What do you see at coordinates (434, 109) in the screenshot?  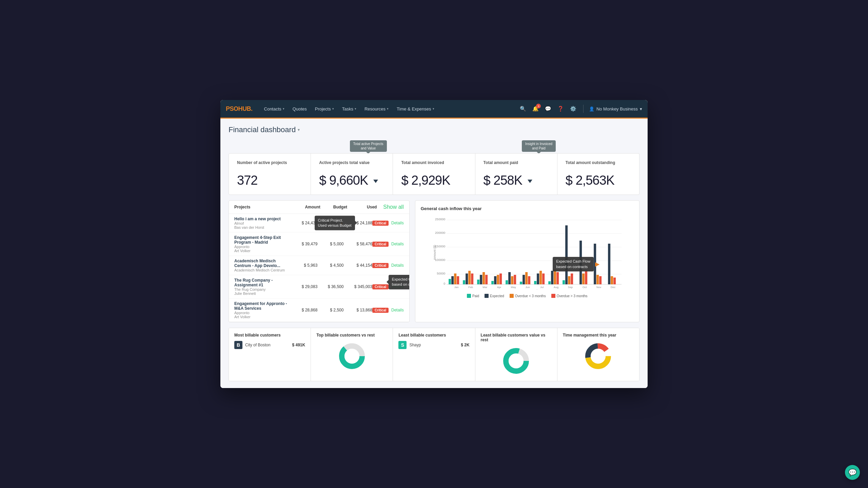 I see `navbar: PSOHUB. Contacts ▾ Quotes Projects ▾ Tas…` at bounding box center [434, 109].